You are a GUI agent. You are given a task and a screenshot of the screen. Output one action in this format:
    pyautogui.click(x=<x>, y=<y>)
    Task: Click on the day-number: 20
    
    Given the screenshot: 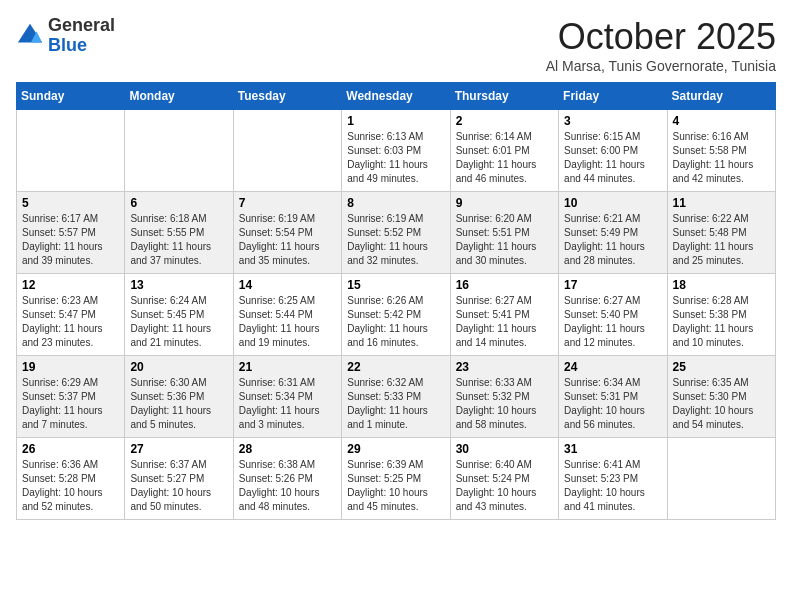 What is the action you would take?
    pyautogui.click(x=178, y=367)
    